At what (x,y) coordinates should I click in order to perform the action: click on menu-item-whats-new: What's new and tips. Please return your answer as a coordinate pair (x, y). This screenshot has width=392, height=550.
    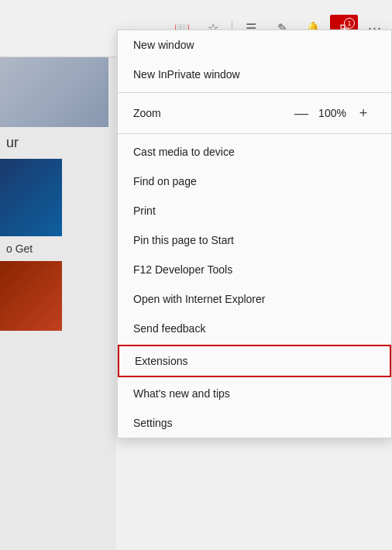
    Looking at the image, I should click on (254, 394).